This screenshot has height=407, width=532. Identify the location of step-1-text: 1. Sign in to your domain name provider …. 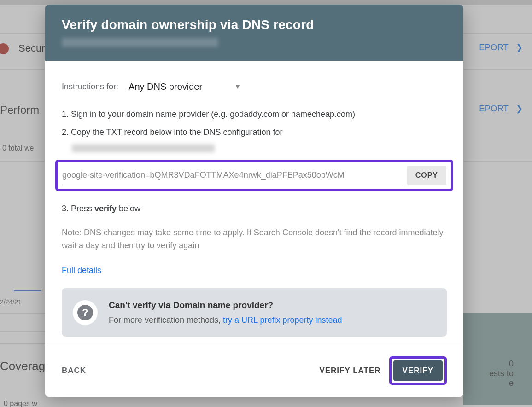
(254, 114).